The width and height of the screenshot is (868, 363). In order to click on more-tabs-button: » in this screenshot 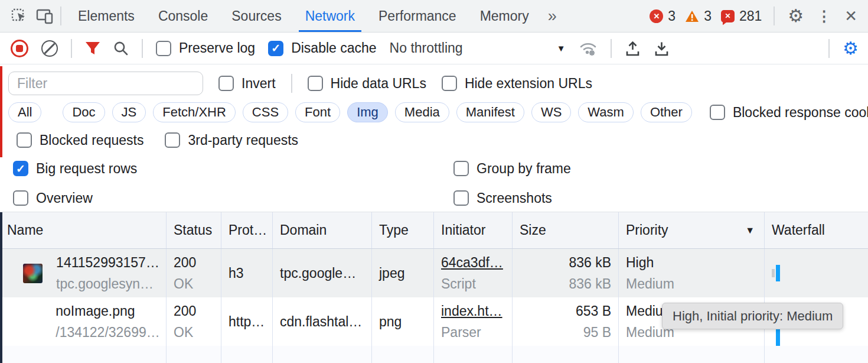, I will do `click(552, 17)`.